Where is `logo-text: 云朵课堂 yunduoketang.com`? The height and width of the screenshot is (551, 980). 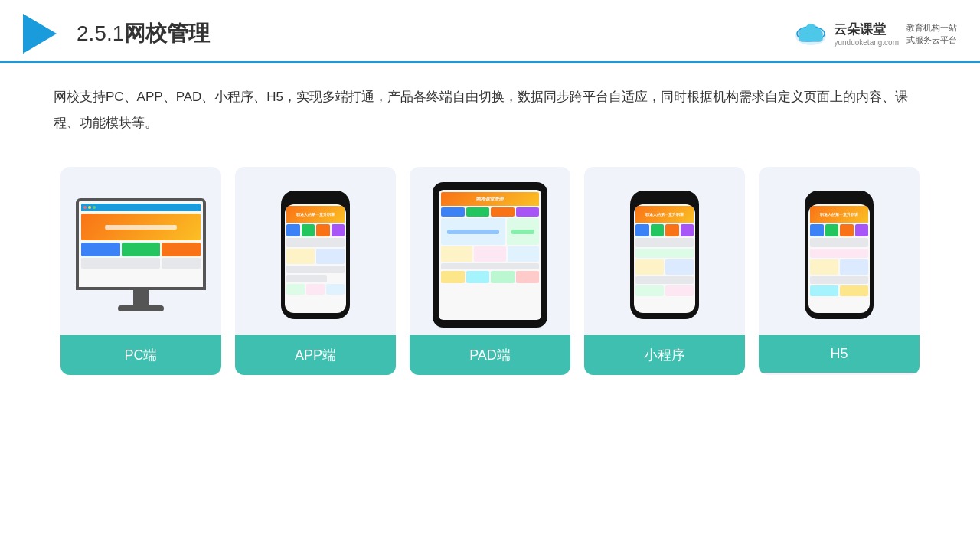 logo-text: 云朵课堂 yunduoketang.com is located at coordinates (867, 34).